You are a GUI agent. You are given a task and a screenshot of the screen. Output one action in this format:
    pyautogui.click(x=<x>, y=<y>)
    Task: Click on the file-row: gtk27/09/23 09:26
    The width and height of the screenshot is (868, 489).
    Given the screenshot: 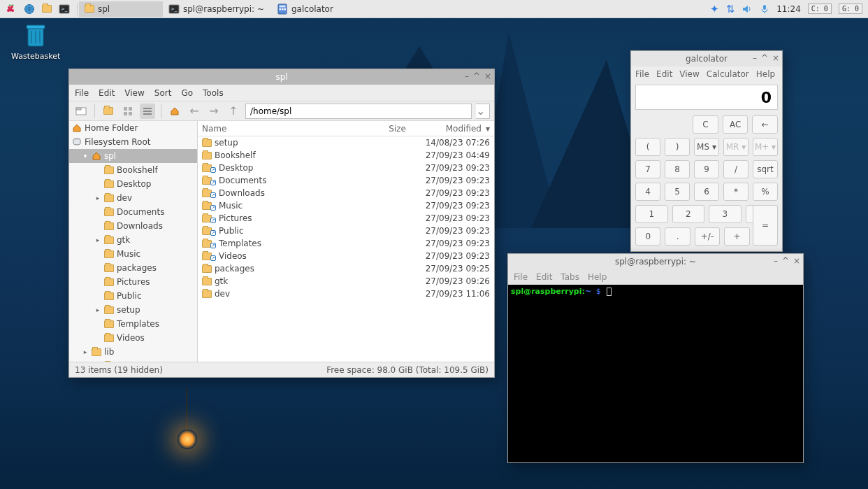 What is the action you would take?
    pyautogui.click(x=346, y=281)
    